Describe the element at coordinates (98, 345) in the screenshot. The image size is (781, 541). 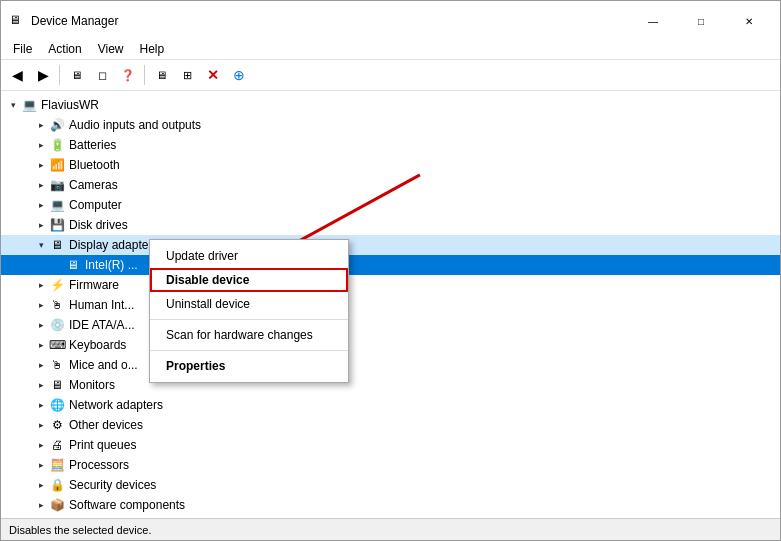
I see `item-label-keyboards: Keyboards` at that location.